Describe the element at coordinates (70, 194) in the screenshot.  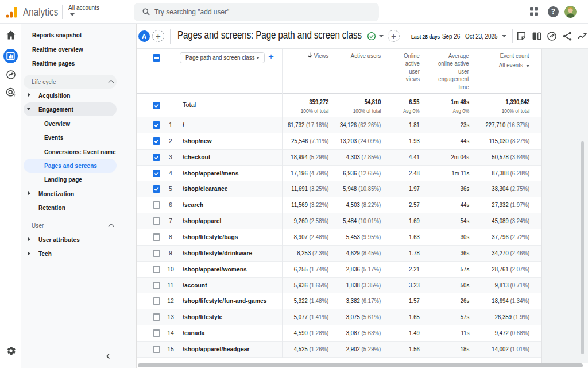
I see `sidebar-item-monetization: Monetization` at that location.